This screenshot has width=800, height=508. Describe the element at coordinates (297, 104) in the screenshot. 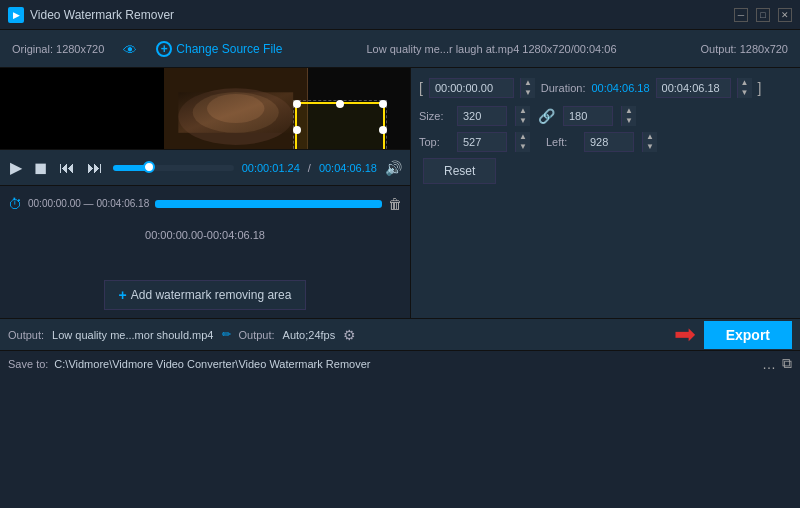

I see `handle-top-left` at that location.